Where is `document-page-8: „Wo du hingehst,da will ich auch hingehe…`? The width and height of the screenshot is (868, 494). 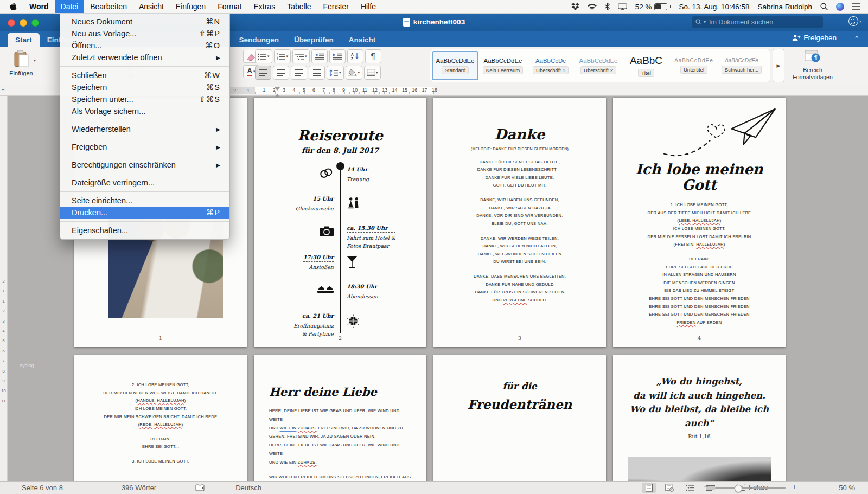 document-page-8: „Wo du hingehst,da will ich auch hingehe… is located at coordinates (699, 419).